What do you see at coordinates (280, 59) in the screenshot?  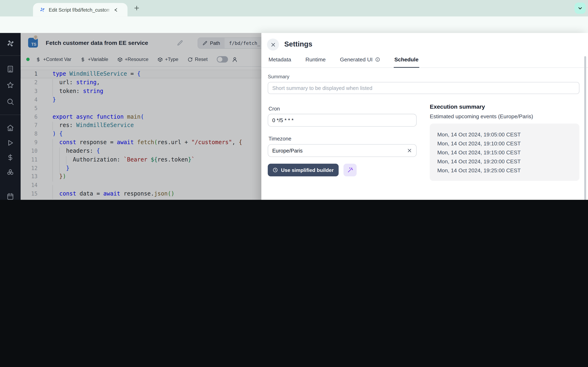 I see `tab-label: Metadata` at bounding box center [280, 59].